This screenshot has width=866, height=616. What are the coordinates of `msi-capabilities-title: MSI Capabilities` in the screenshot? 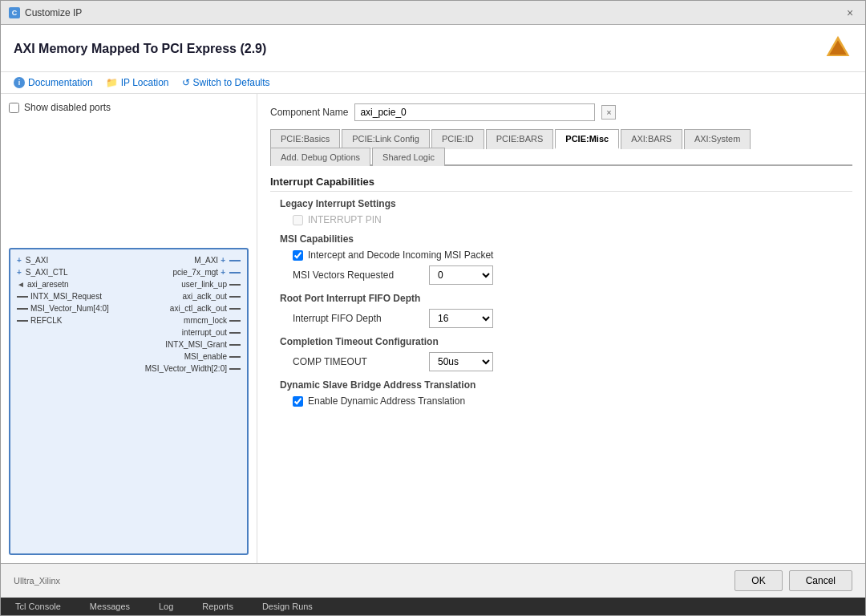 It's located at (566, 239).